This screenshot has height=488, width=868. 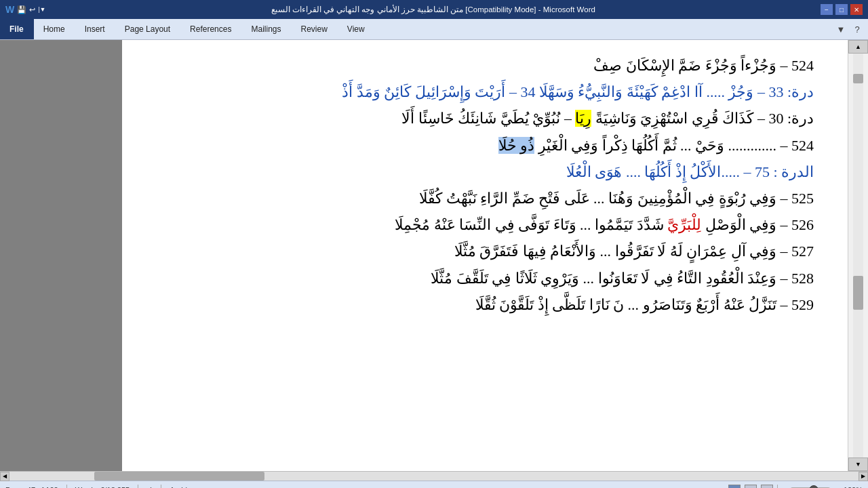 I want to click on language-indicator: Arabic, so click(x=180, y=487).